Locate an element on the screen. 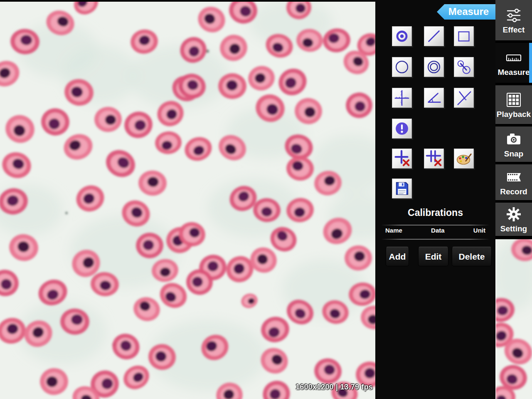 The image size is (532, 399). delete-all-icon is located at coordinates (434, 159).